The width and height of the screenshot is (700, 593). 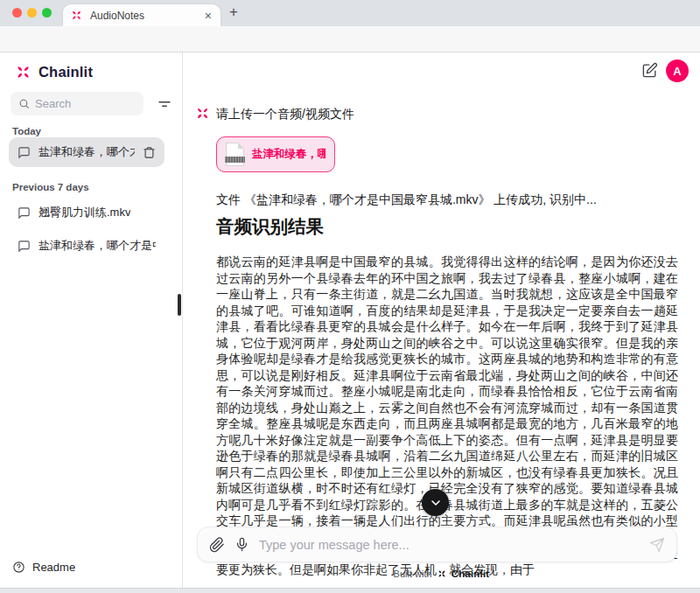 What do you see at coordinates (51, 187) in the screenshot?
I see `section-label-previous: Previous 7 days` at bounding box center [51, 187].